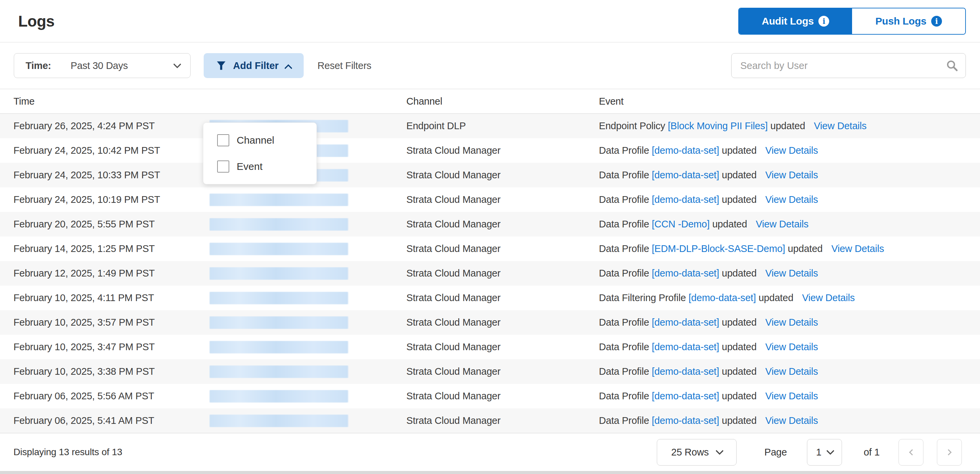 The width and height of the screenshot is (980, 474). I want to click on tab-audit-logs-label: Audit Logs, so click(788, 21).